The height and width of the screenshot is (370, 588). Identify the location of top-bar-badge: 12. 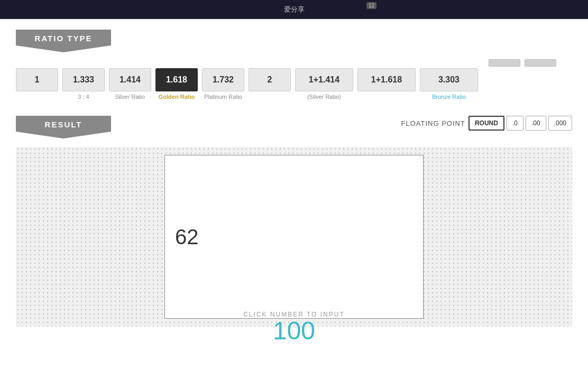
(371, 5).